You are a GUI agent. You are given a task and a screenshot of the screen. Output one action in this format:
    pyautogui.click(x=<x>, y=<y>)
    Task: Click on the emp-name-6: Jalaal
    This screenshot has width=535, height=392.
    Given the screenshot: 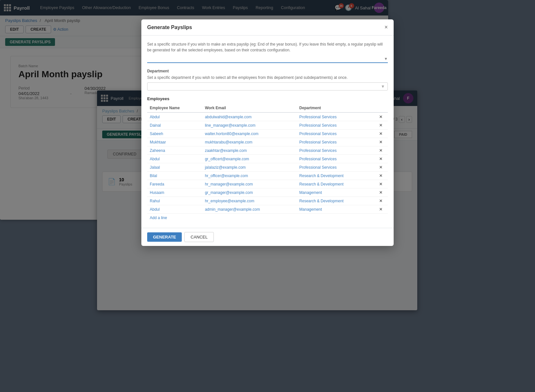 What is the action you would take?
    pyautogui.click(x=175, y=167)
    